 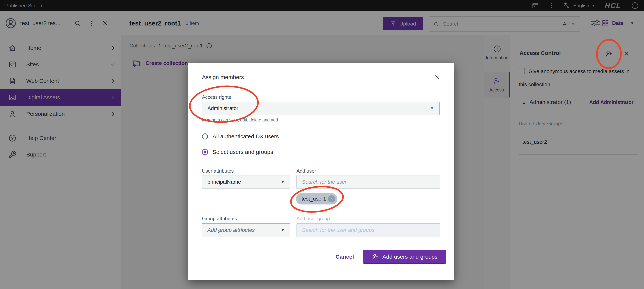 What do you see at coordinates (313, 219) in the screenshot?
I see `add-user-group-label: Add user group` at bounding box center [313, 219].